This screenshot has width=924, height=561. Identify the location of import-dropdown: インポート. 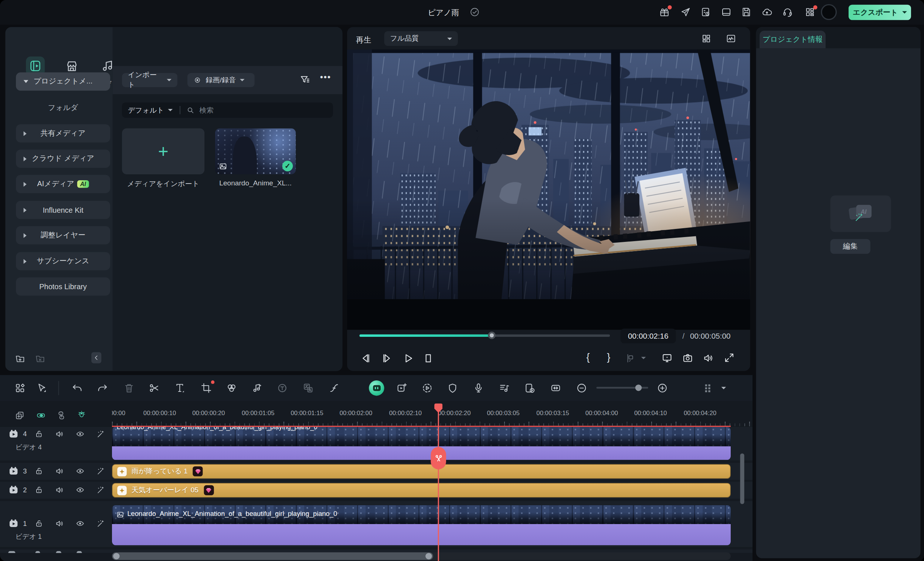
(150, 80).